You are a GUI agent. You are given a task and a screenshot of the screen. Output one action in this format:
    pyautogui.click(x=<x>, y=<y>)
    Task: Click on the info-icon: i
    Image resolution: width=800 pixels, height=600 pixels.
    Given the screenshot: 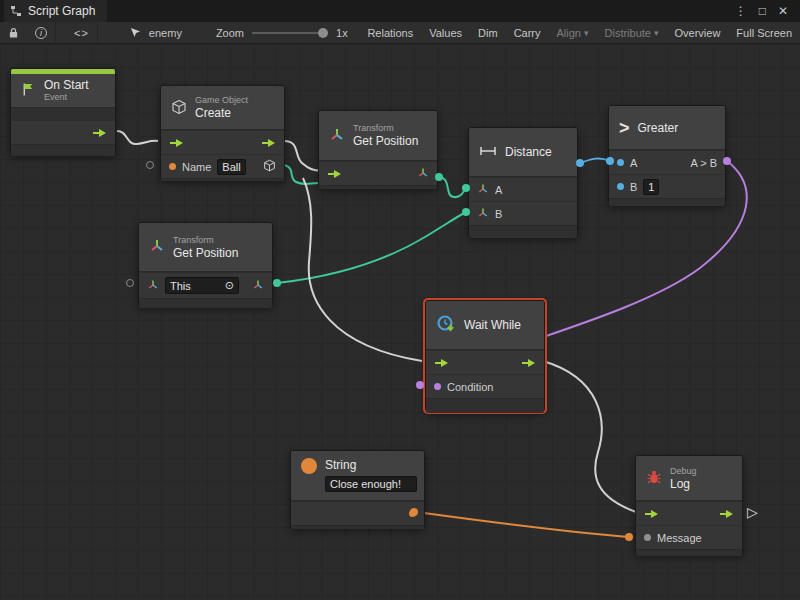 What is the action you would take?
    pyautogui.click(x=41, y=32)
    